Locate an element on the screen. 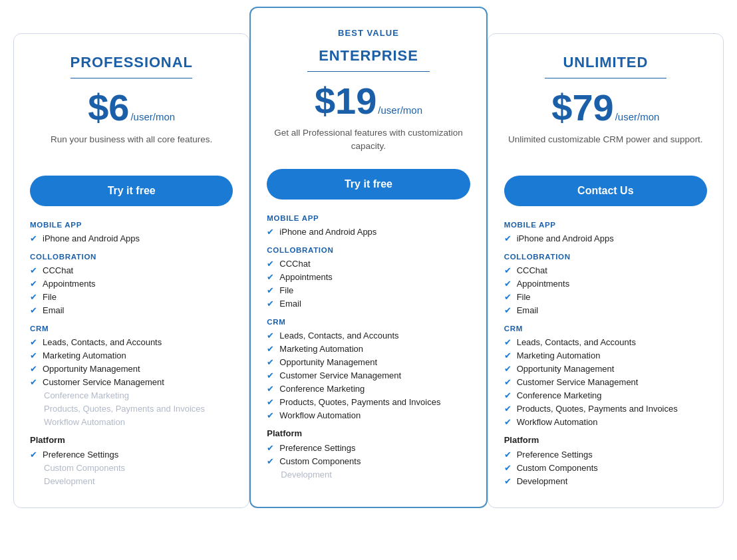 The height and width of the screenshot is (560, 737). price-row: $19 /user/mon is located at coordinates (368, 101).